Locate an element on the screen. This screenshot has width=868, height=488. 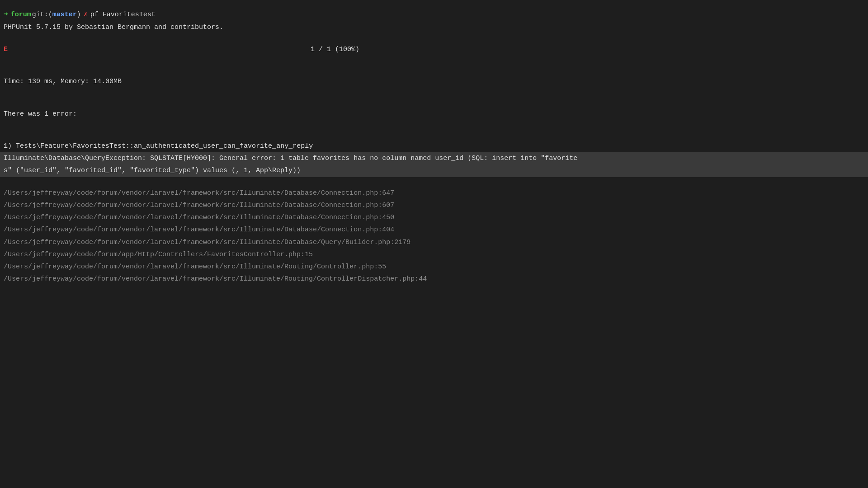
progress-text: 1 / 1 (100%) is located at coordinates (335, 50).